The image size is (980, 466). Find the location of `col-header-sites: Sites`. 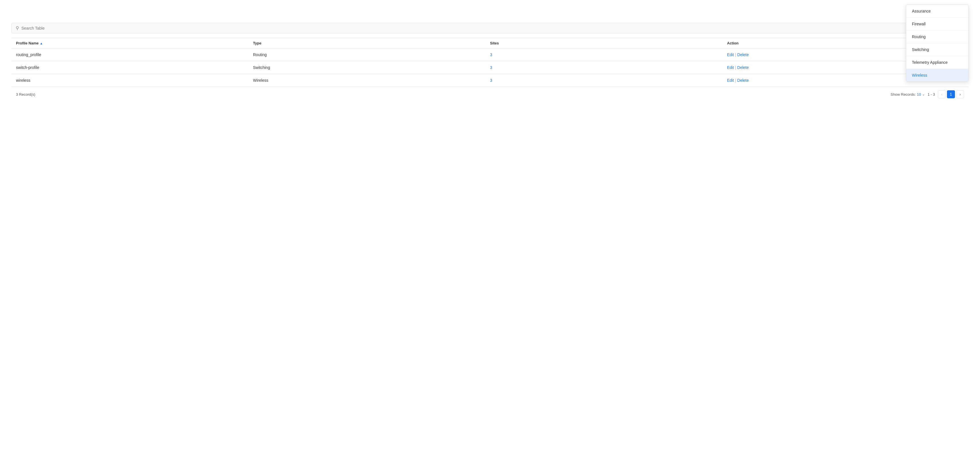

col-header-sites: Sites is located at coordinates (609, 43).